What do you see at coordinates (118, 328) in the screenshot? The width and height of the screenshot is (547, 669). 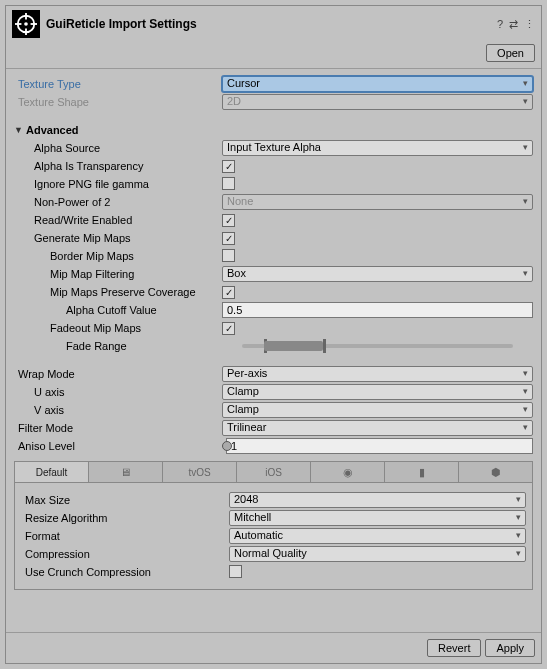 I see `fadeout-mipmaps-label: Fadeout Mip Maps` at bounding box center [118, 328].